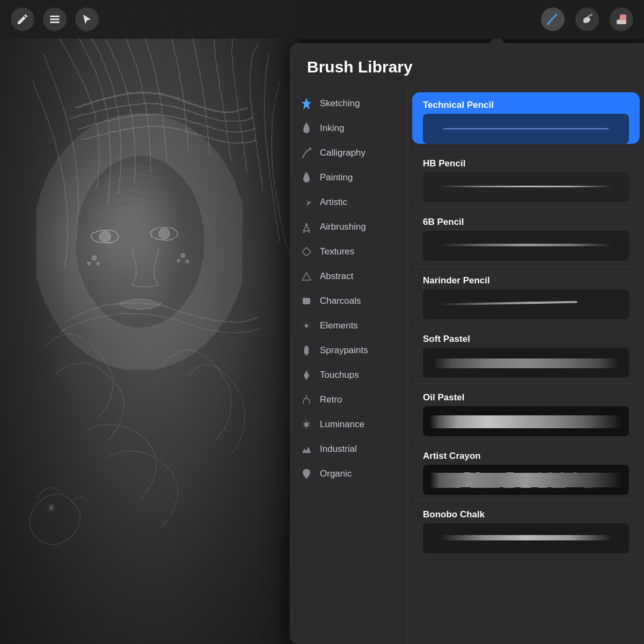  What do you see at coordinates (339, 326) in the screenshot?
I see `elements-label: Elements` at bounding box center [339, 326].